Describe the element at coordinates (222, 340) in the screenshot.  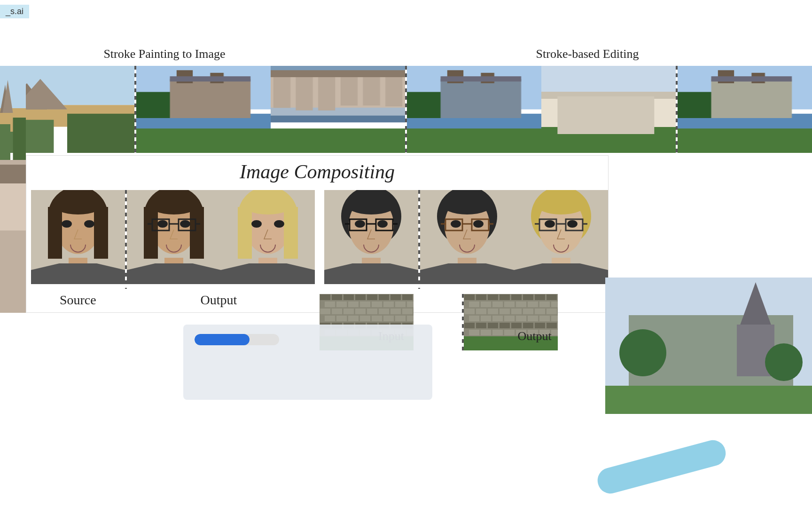
I see `progress-bar-fill` at that location.